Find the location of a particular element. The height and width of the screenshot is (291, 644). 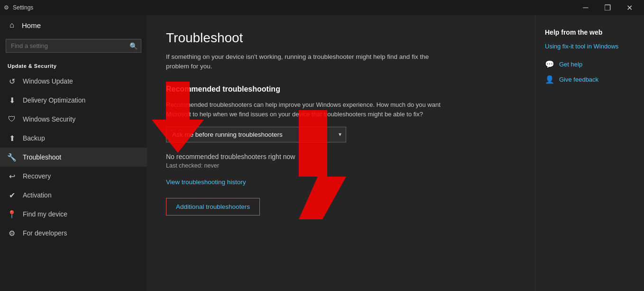

security-icon: 🛡 is located at coordinates (12, 119).